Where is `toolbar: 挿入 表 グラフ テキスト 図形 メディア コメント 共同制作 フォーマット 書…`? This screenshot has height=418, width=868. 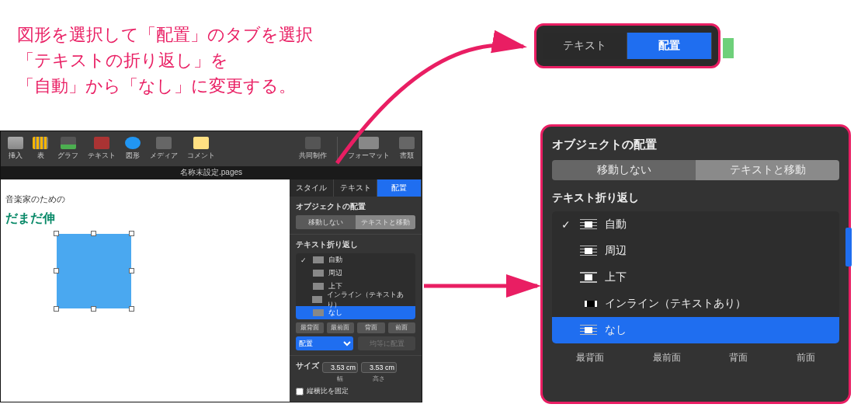
toolbar: 挿入 表 グラフ テキスト 図形 メディア コメント 共同制作 フォーマット 書… is located at coordinates (211, 149).